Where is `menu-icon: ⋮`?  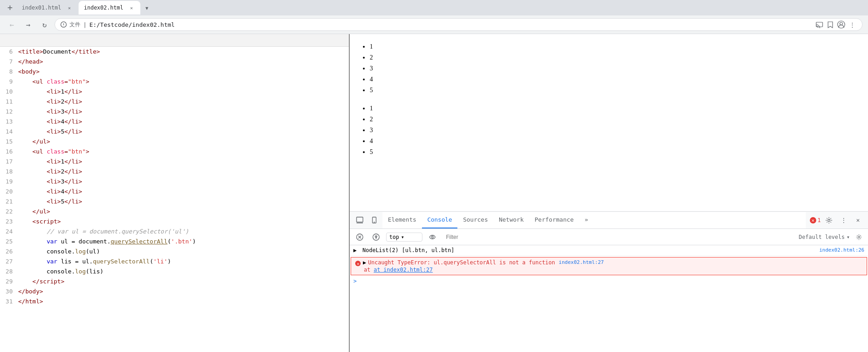
menu-icon: ⋮ is located at coordinates (852, 25).